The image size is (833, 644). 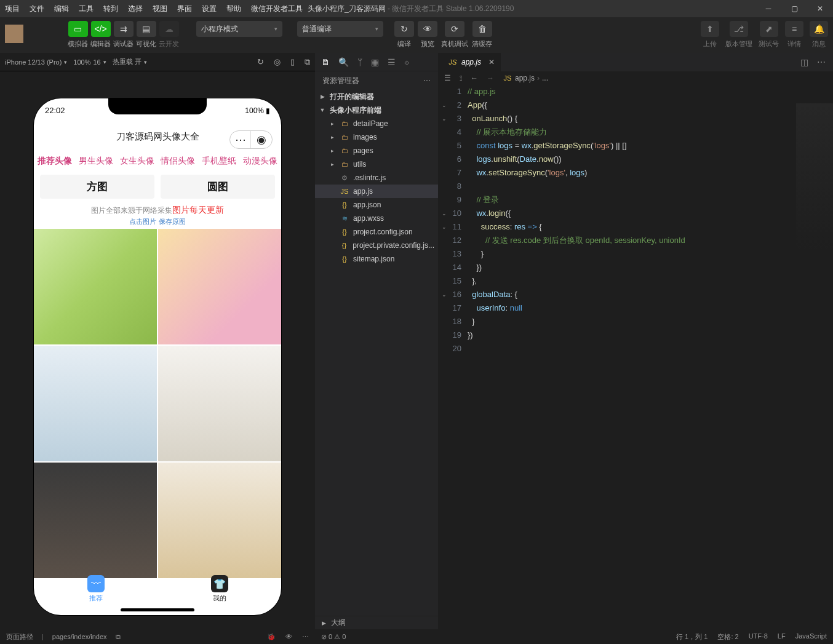 I want to click on tree-item: ≋app.wxss, so click(x=377, y=218).